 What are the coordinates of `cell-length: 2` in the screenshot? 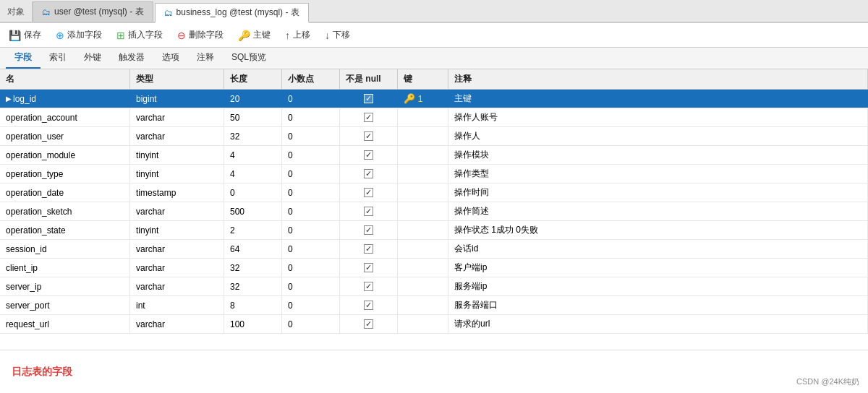 It's located at (253, 230).